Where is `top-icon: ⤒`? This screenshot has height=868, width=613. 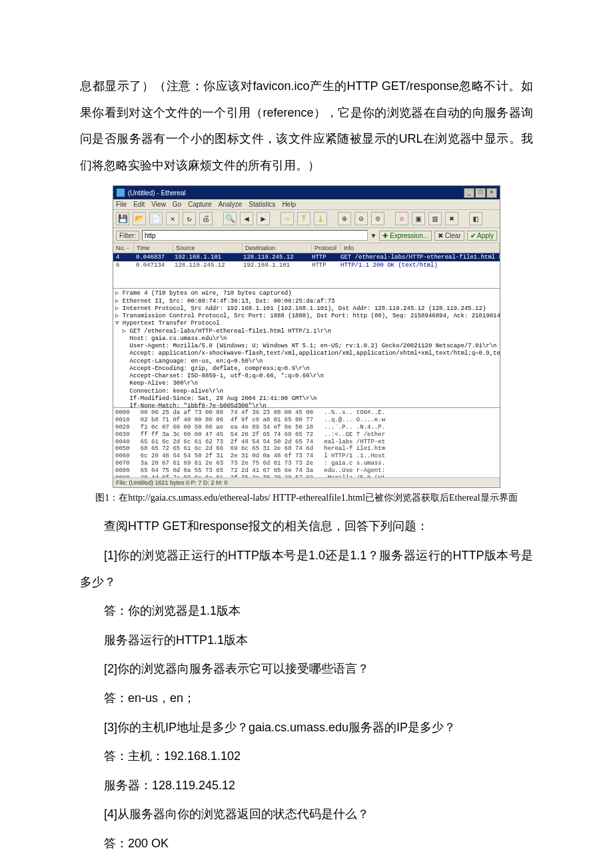
top-icon: ⤒ is located at coordinates (304, 219).